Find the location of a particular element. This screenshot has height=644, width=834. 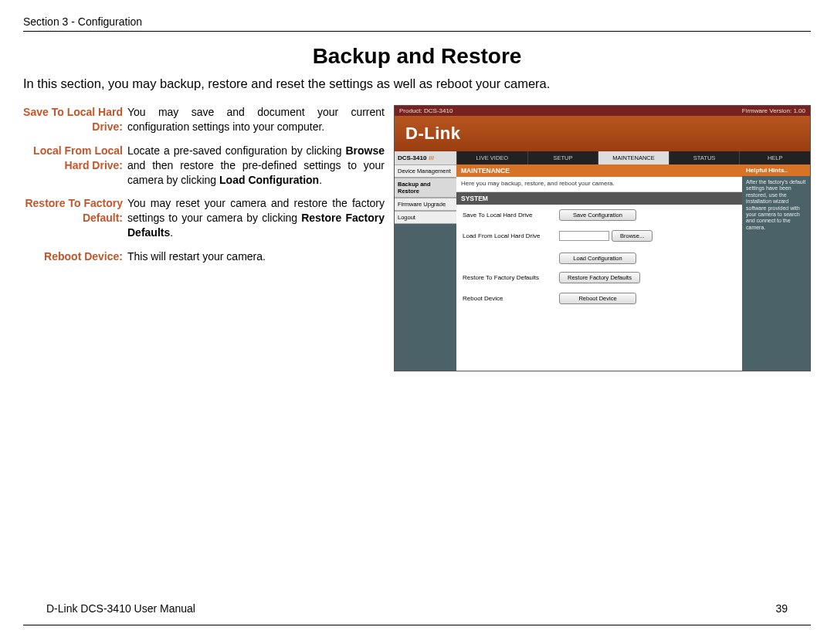

system-header: SYSTEM is located at coordinates (599, 198).